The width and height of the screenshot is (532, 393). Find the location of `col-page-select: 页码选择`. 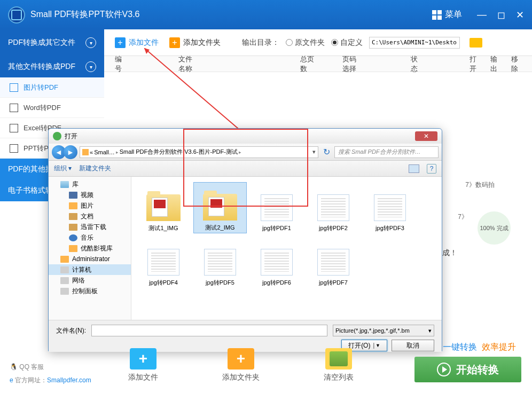

col-page-select: 页码选择 is located at coordinates (353, 64).